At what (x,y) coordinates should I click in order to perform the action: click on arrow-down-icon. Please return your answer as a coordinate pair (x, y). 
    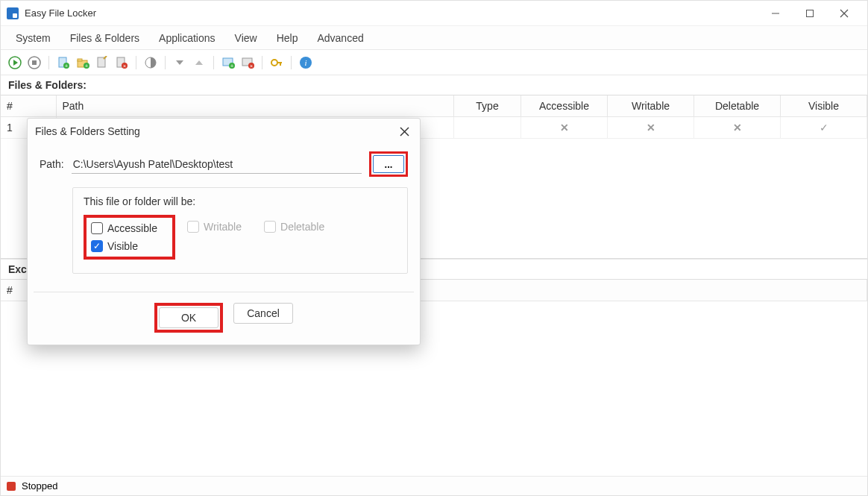
    Looking at the image, I should click on (180, 63).